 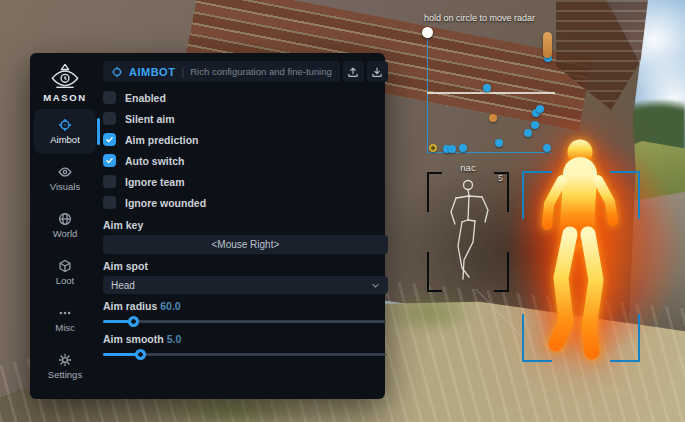 What do you see at coordinates (65, 226) in the screenshot?
I see `sidebar-item-world: World` at bounding box center [65, 226].